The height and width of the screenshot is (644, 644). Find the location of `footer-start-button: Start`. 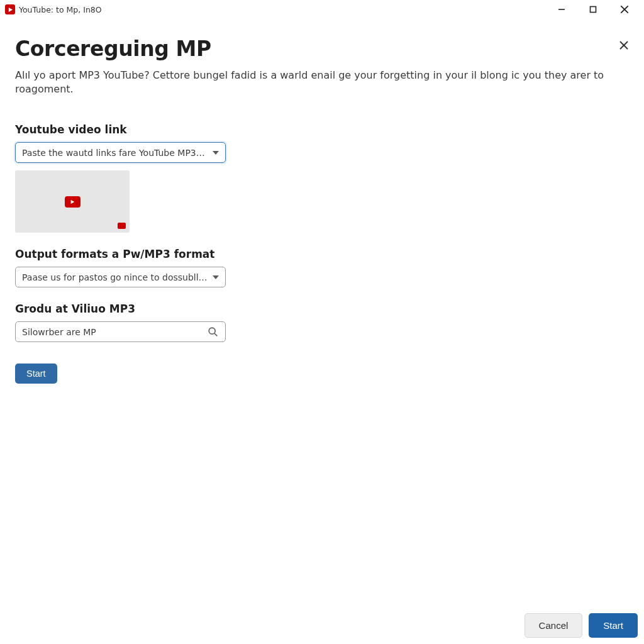

footer-start-button: Start is located at coordinates (613, 625).